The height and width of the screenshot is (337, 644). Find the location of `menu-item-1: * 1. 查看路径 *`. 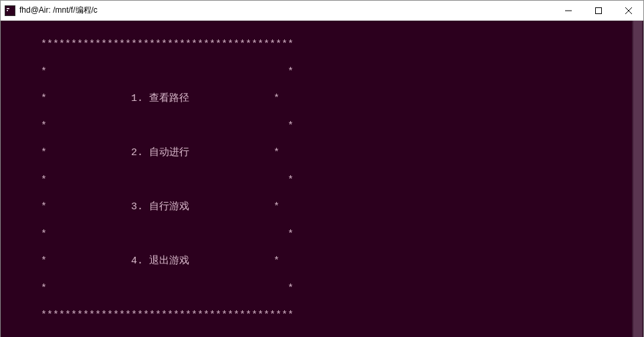

menu-item-1: * 1. 查看路径 * is located at coordinates (316, 99).